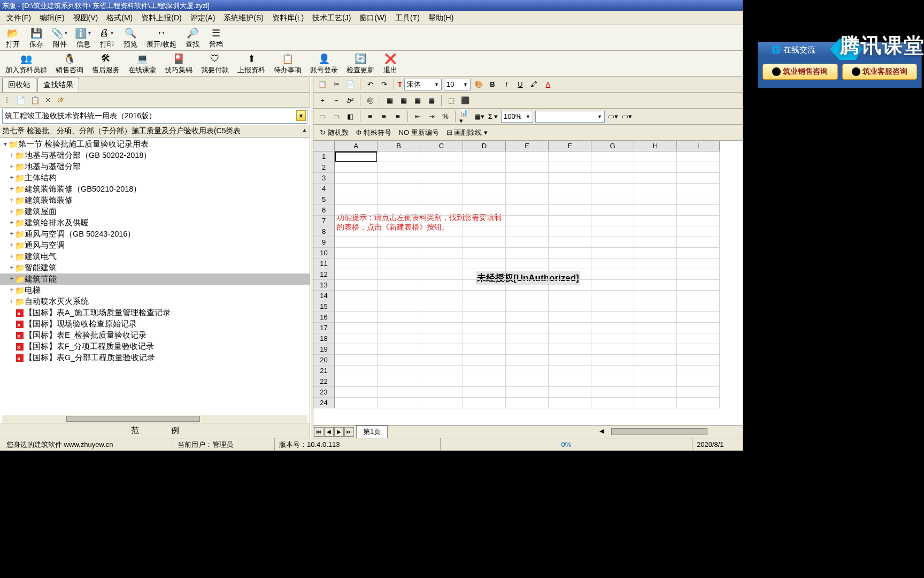 Image resolution: width=924 pixels, height=578 pixels. Describe the element at coordinates (465, 117) in the screenshot. I see `chart-icon: 📊▾` at that location.